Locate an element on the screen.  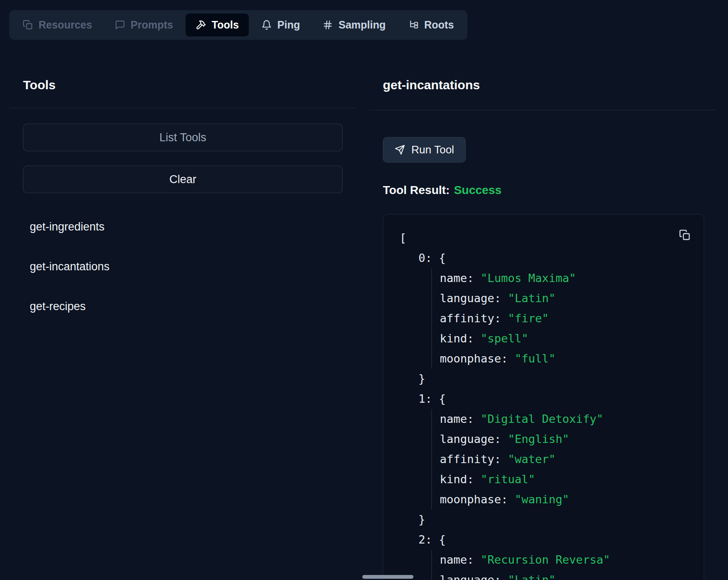
tool-list-item-get-ingredients: get-ingredients is located at coordinates (67, 227).